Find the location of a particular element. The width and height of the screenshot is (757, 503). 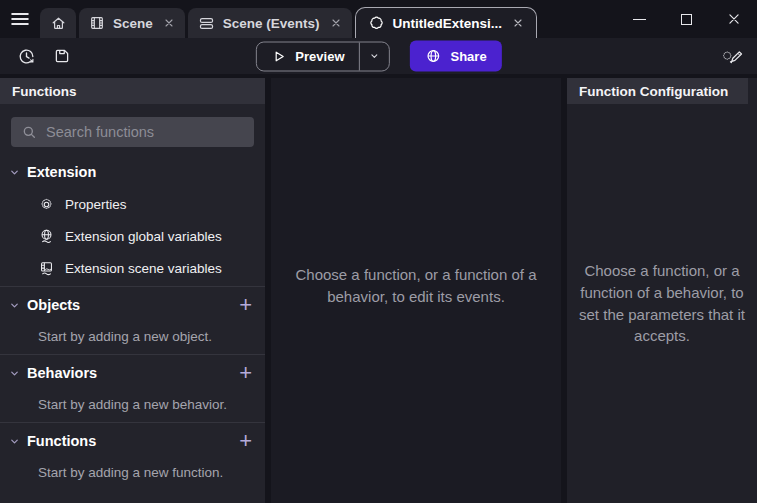

hint-text: Start by adding a new function. is located at coordinates (130, 472).